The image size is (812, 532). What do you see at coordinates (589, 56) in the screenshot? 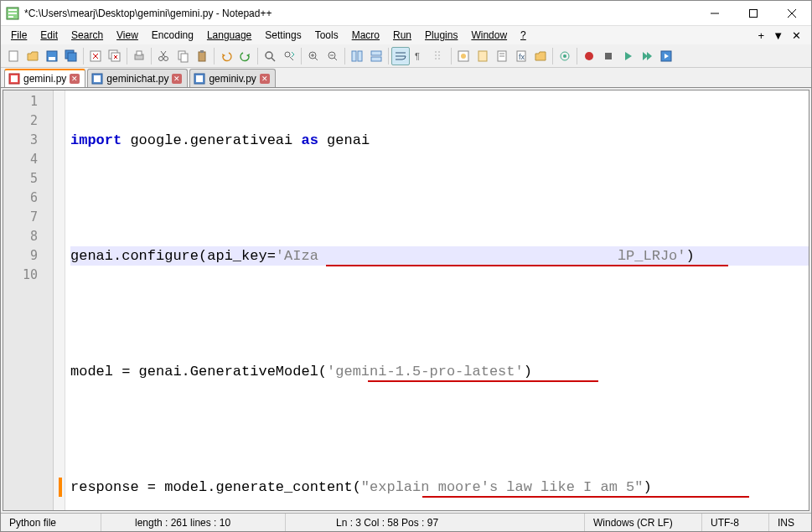
I see `record-icon` at bounding box center [589, 56].